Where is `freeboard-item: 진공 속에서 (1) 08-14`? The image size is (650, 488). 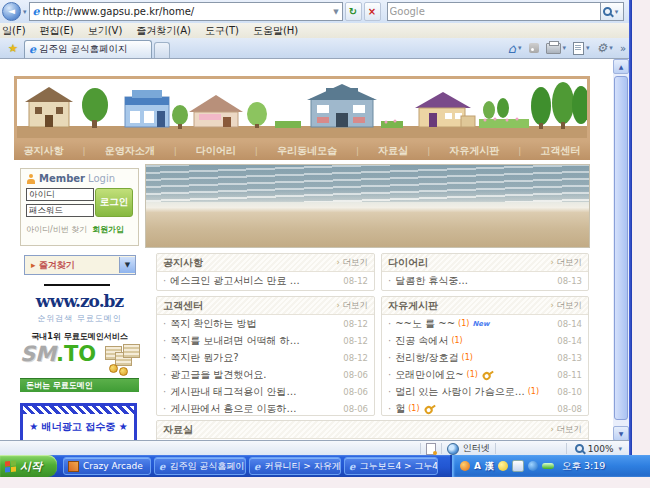 freeboard-item: 진공 속에서 (1) 08-14 is located at coordinates (485, 340).